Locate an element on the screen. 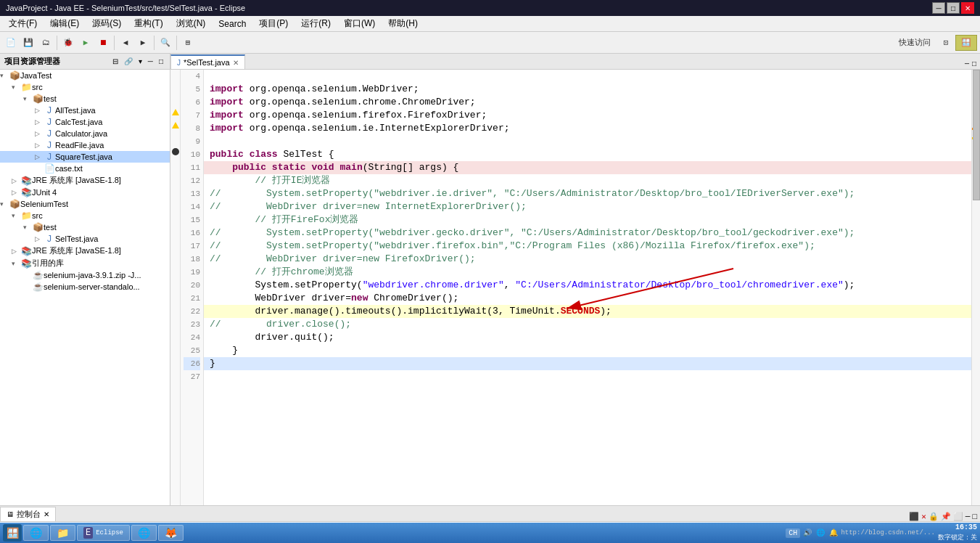 This screenshot has height=543, width=980. forward-button: ▶ is located at coordinates (143, 43).